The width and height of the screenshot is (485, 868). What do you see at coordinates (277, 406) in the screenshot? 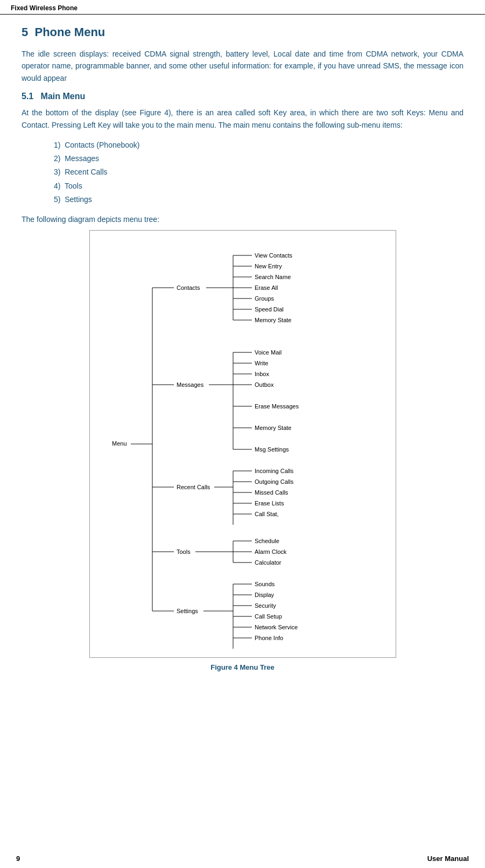
I see `item-erase-messages: Erase Messages` at bounding box center [277, 406].